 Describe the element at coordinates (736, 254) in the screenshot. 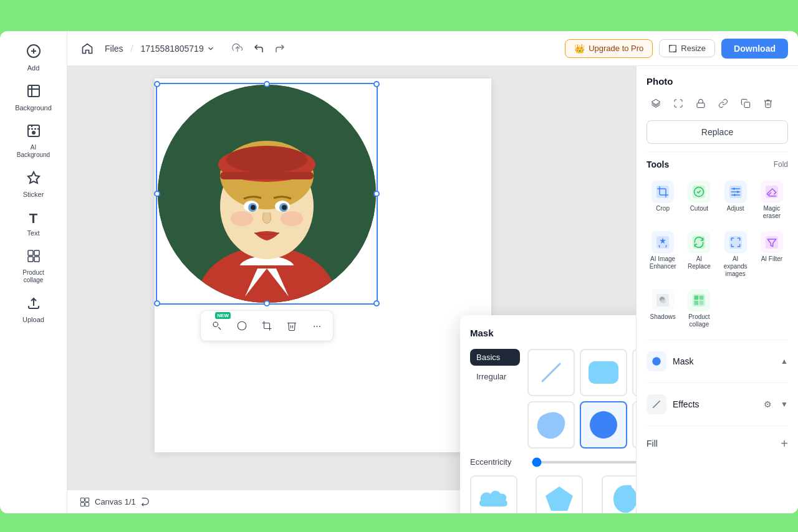

I see `tool-ai-expand: AI expands images` at that location.